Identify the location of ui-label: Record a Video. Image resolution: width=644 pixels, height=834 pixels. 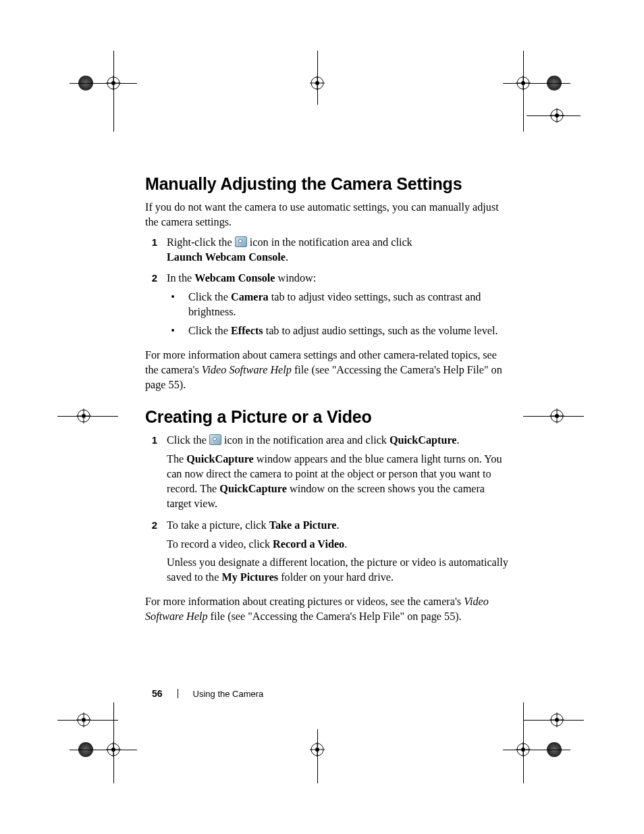
(308, 544).